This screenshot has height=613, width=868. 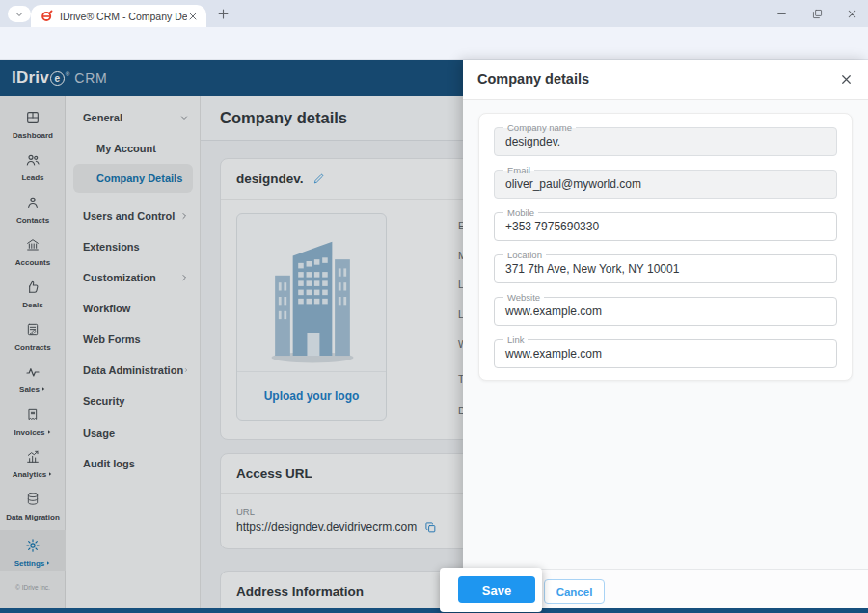 I want to click on tab-strip: IDrive® CRM - Company Detail, so click(x=434, y=13).